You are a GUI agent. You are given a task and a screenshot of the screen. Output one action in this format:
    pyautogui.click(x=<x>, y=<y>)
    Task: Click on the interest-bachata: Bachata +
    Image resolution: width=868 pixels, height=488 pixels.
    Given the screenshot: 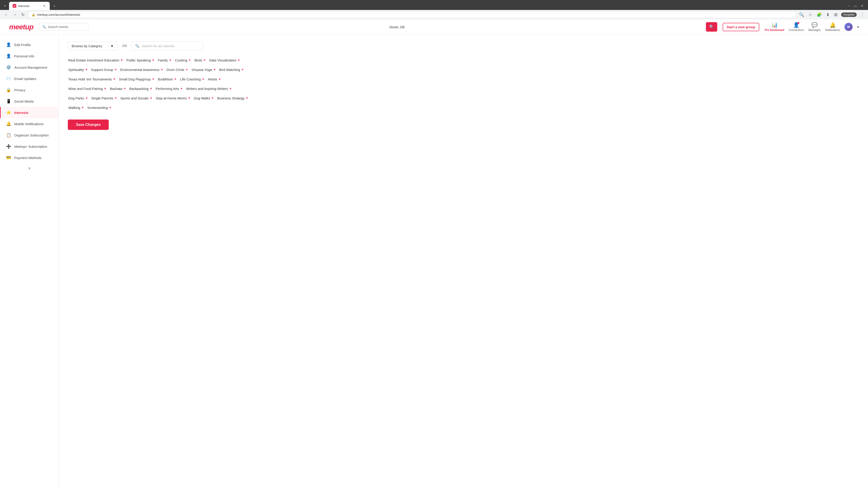 What is the action you would take?
    pyautogui.click(x=118, y=89)
    